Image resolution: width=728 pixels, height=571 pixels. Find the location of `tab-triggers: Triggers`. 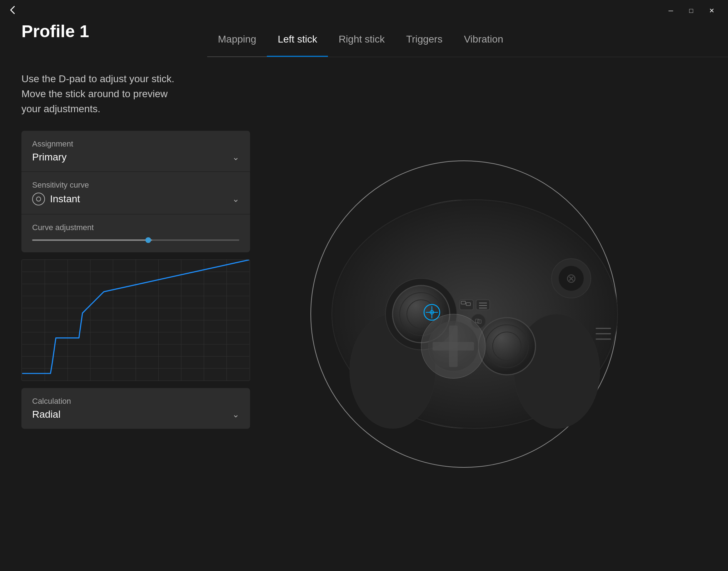

tab-triggers: Triggers is located at coordinates (424, 39).